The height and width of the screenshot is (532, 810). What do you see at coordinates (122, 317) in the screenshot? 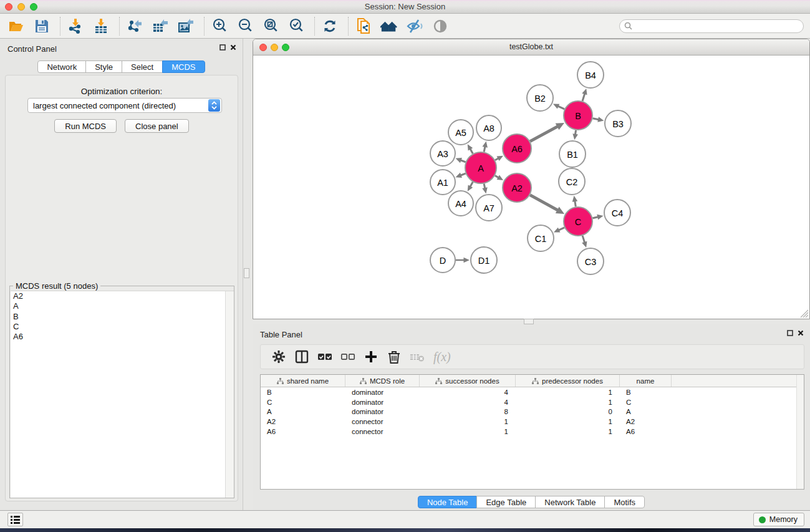
I see `result-item: B` at bounding box center [122, 317].